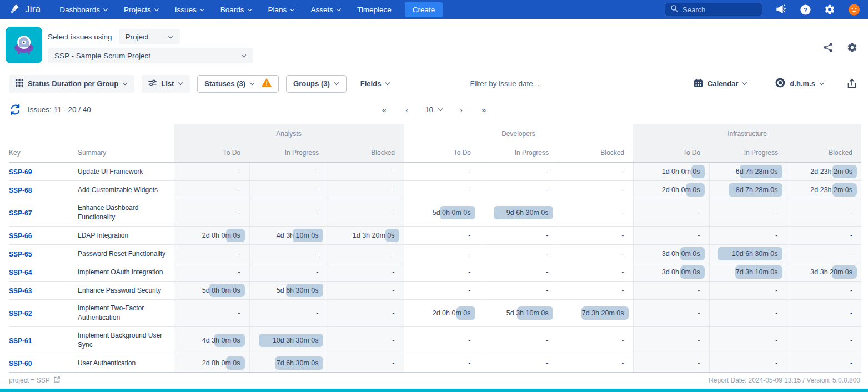 The height and width of the screenshot is (392, 868). What do you see at coordinates (747, 134) in the screenshot?
I see `group-header-infrastructure: Infrastructure` at bounding box center [747, 134].